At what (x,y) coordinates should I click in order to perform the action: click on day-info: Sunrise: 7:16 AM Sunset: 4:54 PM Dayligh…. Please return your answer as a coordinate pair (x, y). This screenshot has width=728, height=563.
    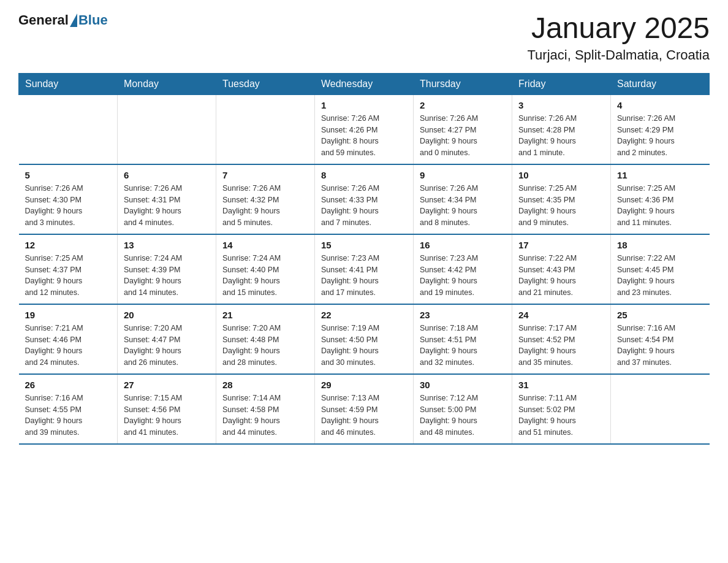
    Looking at the image, I should click on (661, 346).